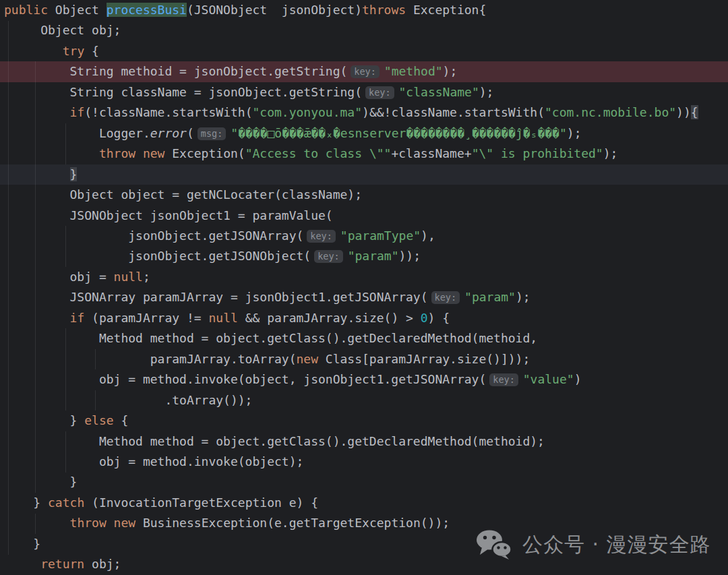  I want to click on code-token: ), so click(578, 379).